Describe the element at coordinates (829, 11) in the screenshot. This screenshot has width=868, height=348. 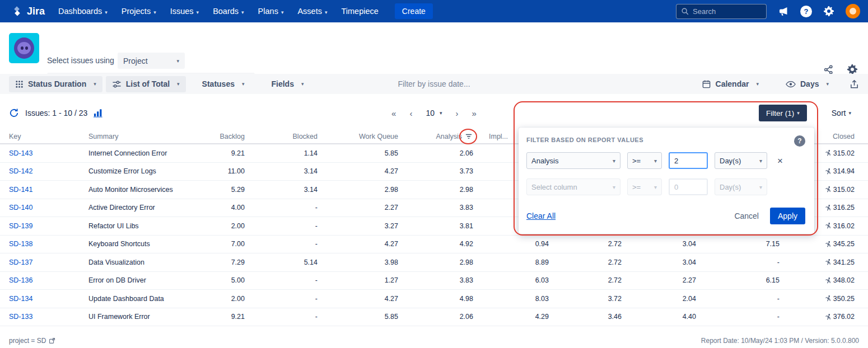
I see `gear-icon` at that location.